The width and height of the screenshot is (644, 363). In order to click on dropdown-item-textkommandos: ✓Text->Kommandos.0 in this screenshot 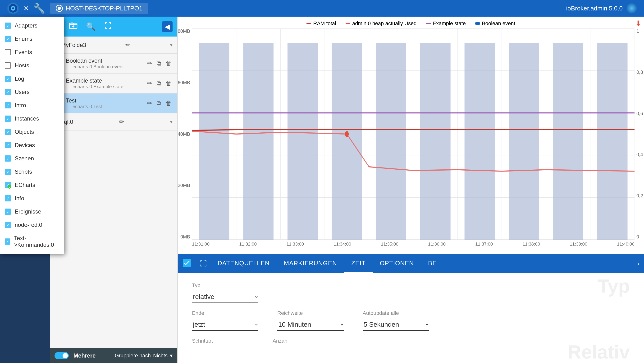, I will do `click(32, 242)`.